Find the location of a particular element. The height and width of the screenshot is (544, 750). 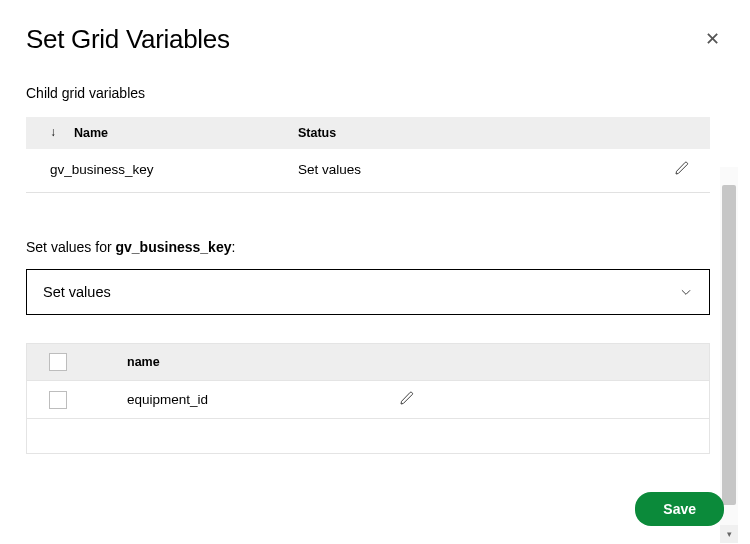

set-values-variable: gv_business_key is located at coordinates (174, 247).